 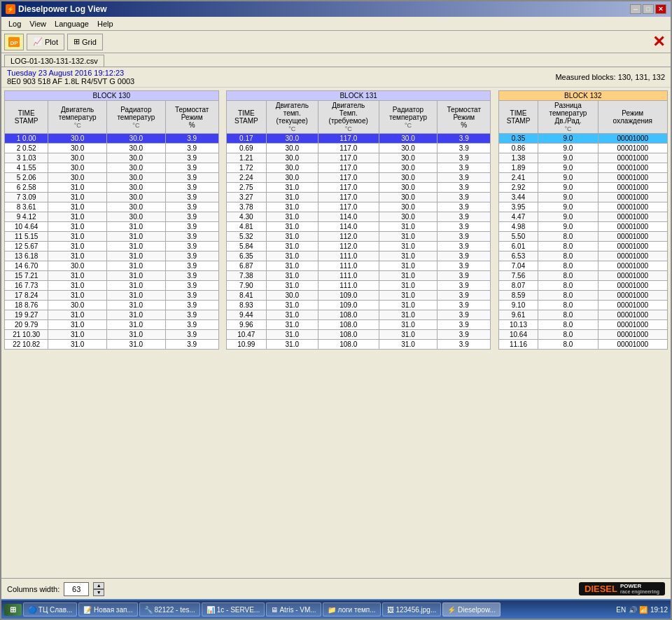 I want to click on table-row: 9 4.1231.030.03.94.3031.0114.030.03.94.4…, so click(x=336, y=217).